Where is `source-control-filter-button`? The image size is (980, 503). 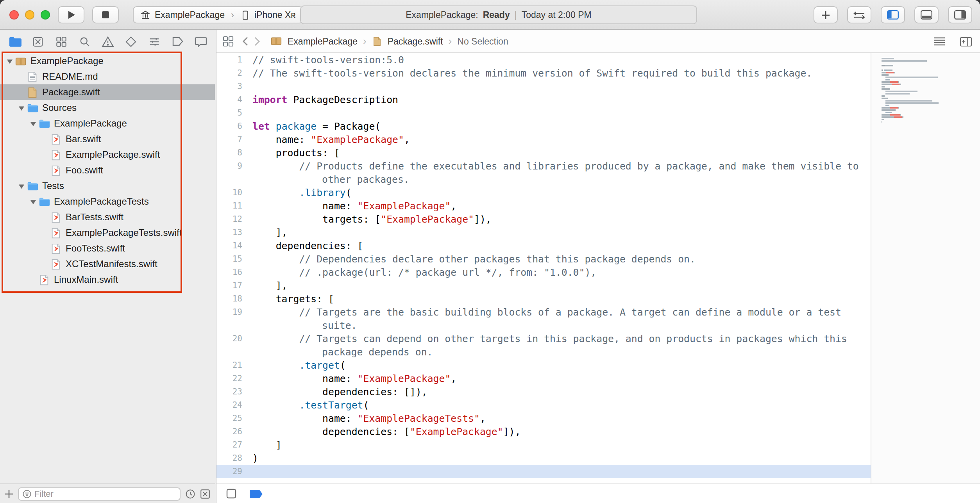 source-control-filter-button is located at coordinates (205, 494).